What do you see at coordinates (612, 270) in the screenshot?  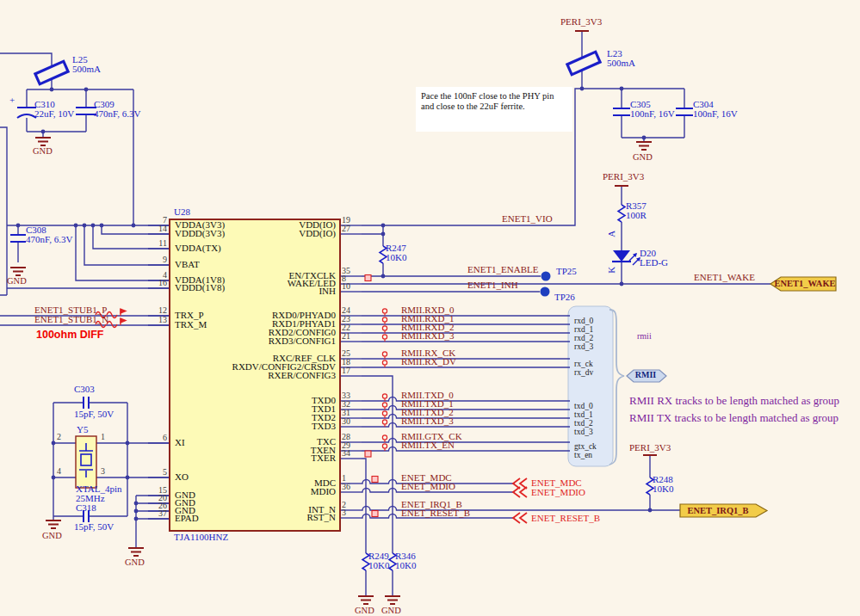 I see `led-cathode-label: K` at bounding box center [612, 270].